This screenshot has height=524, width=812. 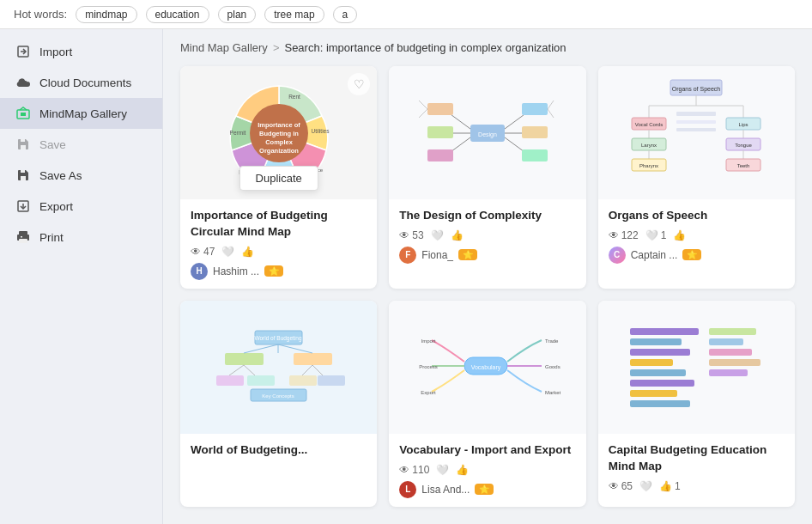 What do you see at coordinates (697, 89) in the screenshot?
I see `svg-text: Organs of Speech` at bounding box center [697, 89].